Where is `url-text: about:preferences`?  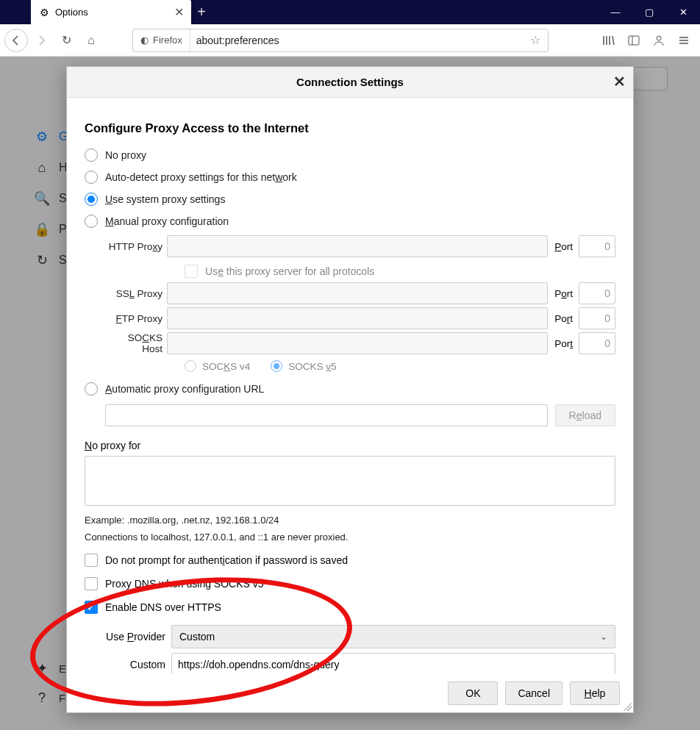
url-text: about:preferences is located at coordinates (357, 40).